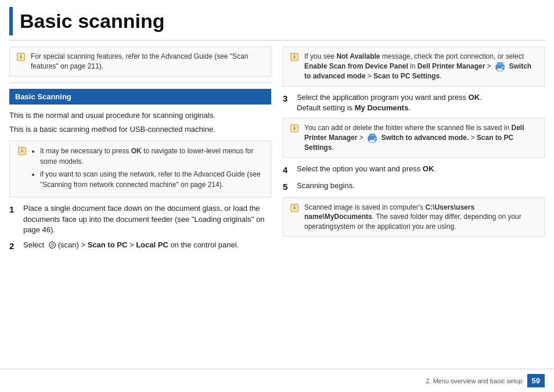 This screenshot has width=554, height=392. I want to click on step-1-number: 1, so click(14, 209).